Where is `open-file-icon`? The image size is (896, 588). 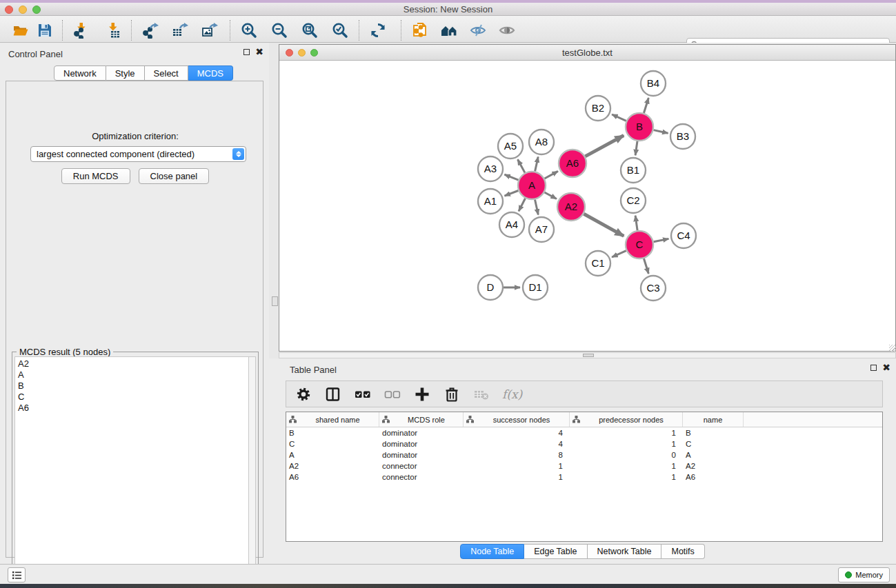 open-file-icon is located at coordinates (21, 30).